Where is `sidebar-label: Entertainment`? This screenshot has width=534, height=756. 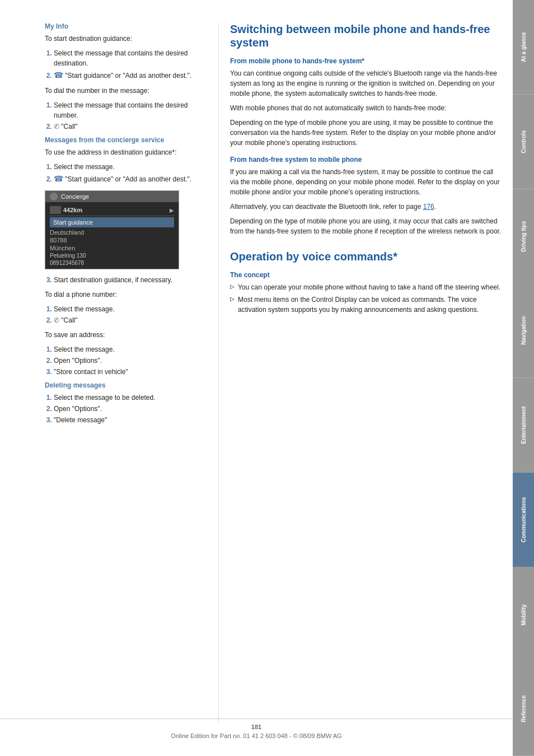 sidebar-label: Entertainment is located at coordinates (524, 426).